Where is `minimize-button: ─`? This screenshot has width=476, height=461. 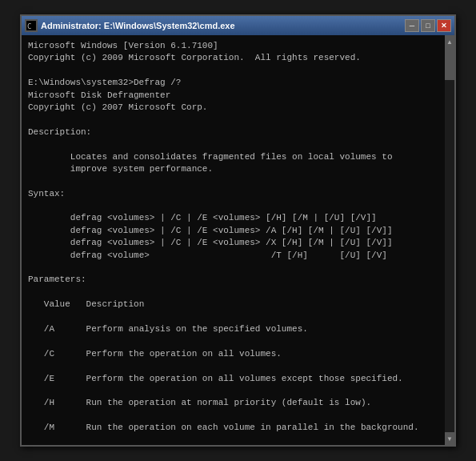 minimize-button: ─ is located at coordinates (412, 26).